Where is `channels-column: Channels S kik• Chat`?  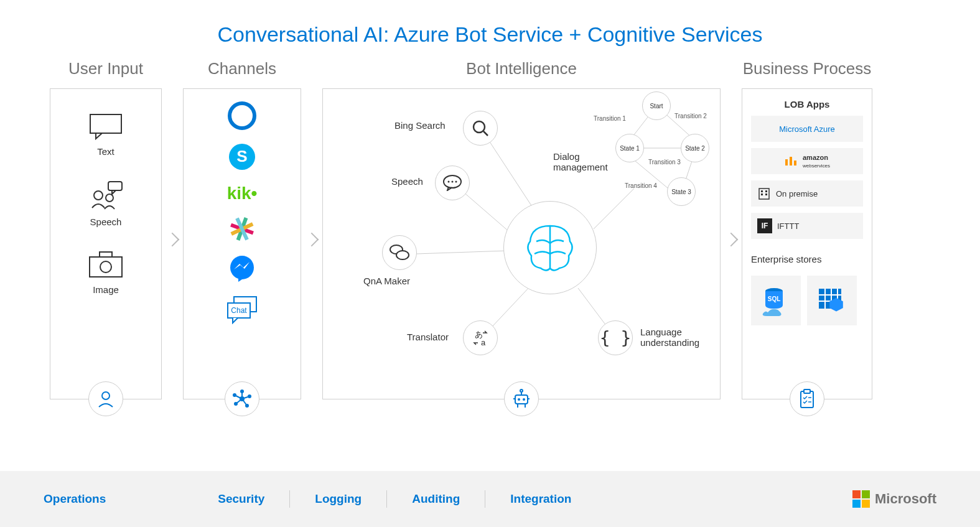
channels-column: Channels S kik• Chat is located at coordinates (242, 240).